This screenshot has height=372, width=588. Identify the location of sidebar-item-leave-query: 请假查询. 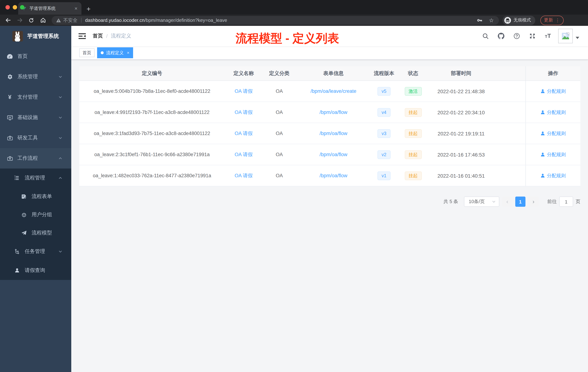
(36, 270).